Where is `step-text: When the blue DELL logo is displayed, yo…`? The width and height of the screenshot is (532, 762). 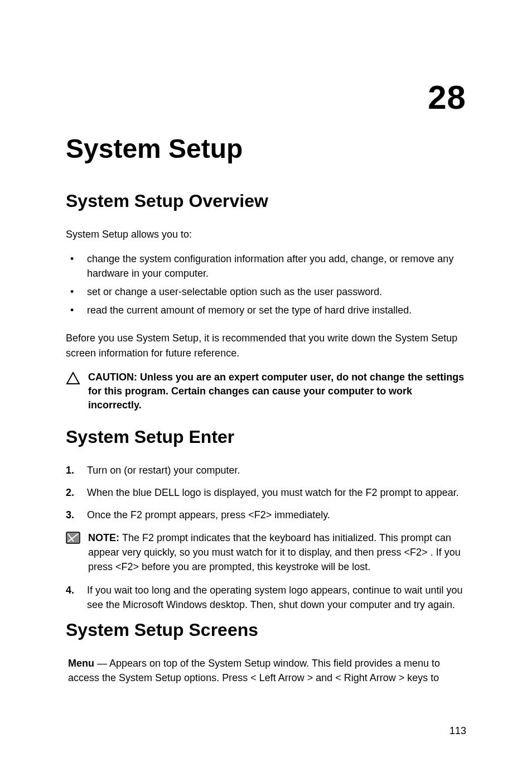
step-text: When the blue DELL logo is displayed, yo… is located at coordinates (273, 493).